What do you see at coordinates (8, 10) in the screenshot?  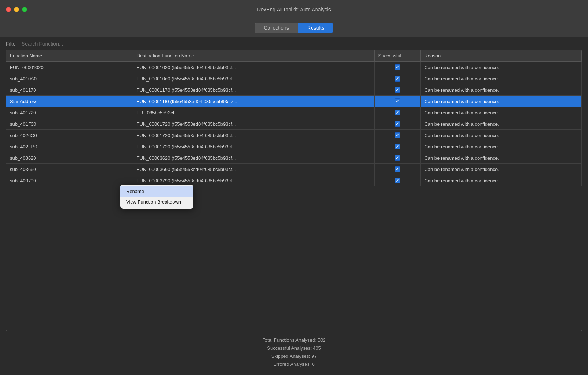 I see `close-button` at bounding box center [8, 10].